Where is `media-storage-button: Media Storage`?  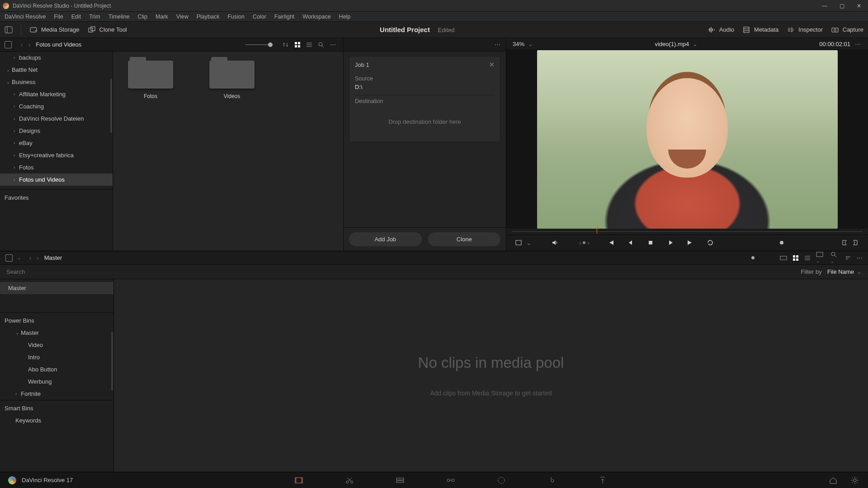 media-storage-button: Media Storage is located at coordinates (54, 30).